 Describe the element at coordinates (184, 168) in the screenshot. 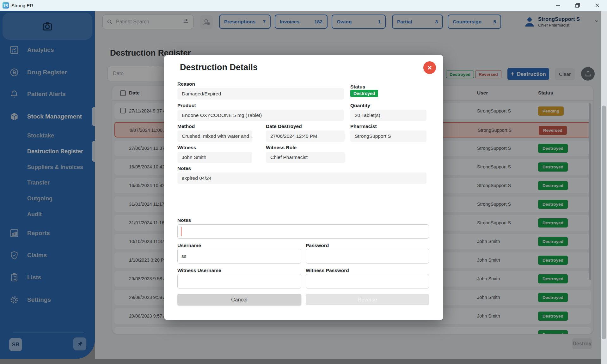

I see `notes-label: Notes` at that location.